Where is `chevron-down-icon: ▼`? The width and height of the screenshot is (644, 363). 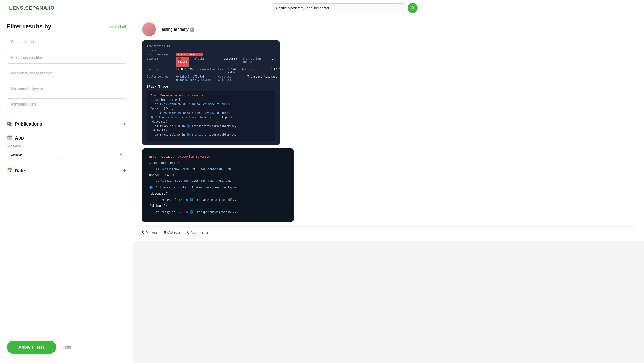 chevron-down-icon: ▼ is located at coordinates (121, 154).